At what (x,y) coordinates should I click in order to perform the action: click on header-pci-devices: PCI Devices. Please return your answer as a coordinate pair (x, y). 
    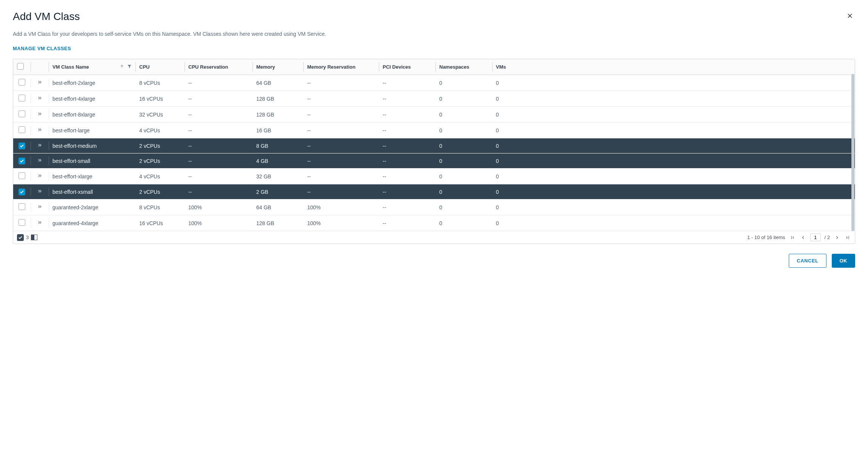
    Looking at the image, I should click on (407, 67).